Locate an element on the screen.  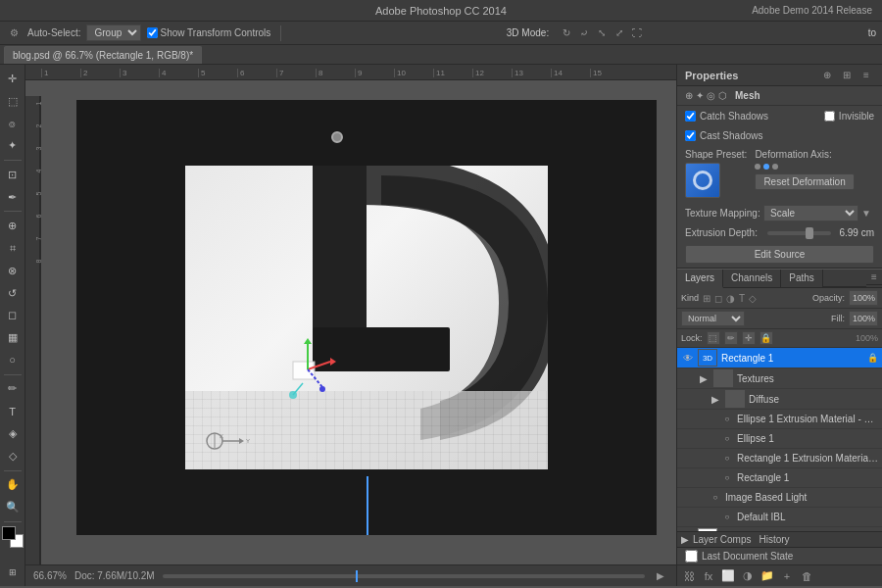
layer-ellipse1-ext: ○ Ellipse 1 Extrusion Material - Default… is located at coordinates (780, 419).